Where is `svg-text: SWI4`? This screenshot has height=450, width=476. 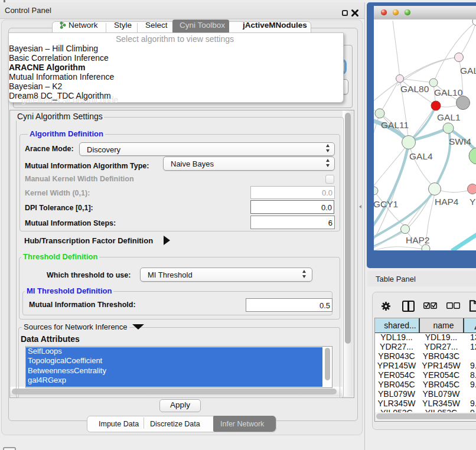
svg-text: SWI4 is located at coordinates (460, 142).